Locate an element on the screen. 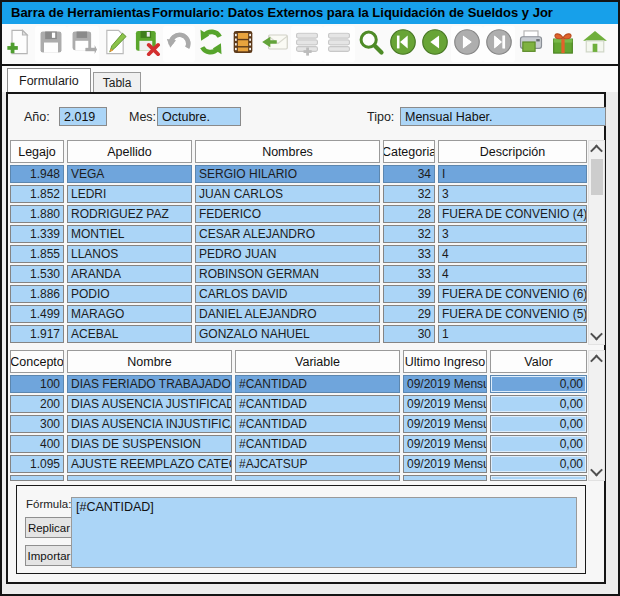  table-row: 100DIAS FERIADO TRABAJADO#CANTIDAD09/201… is located at coordinates (299, 384).